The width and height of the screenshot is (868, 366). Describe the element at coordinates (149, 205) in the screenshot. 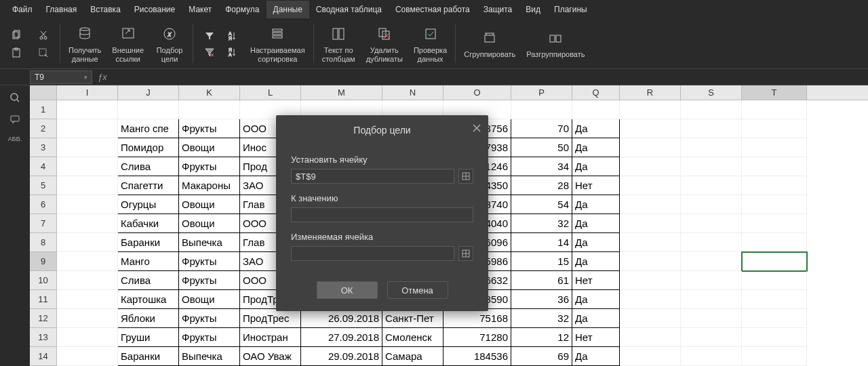

I see `cell: Огурцы` at that location.